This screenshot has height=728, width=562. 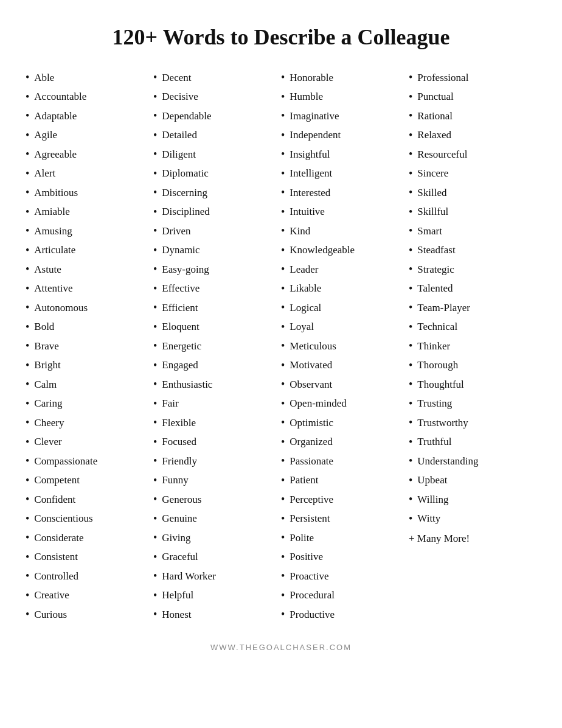 I want to click on list-item: Ambitious, so click(x=89, y=193).